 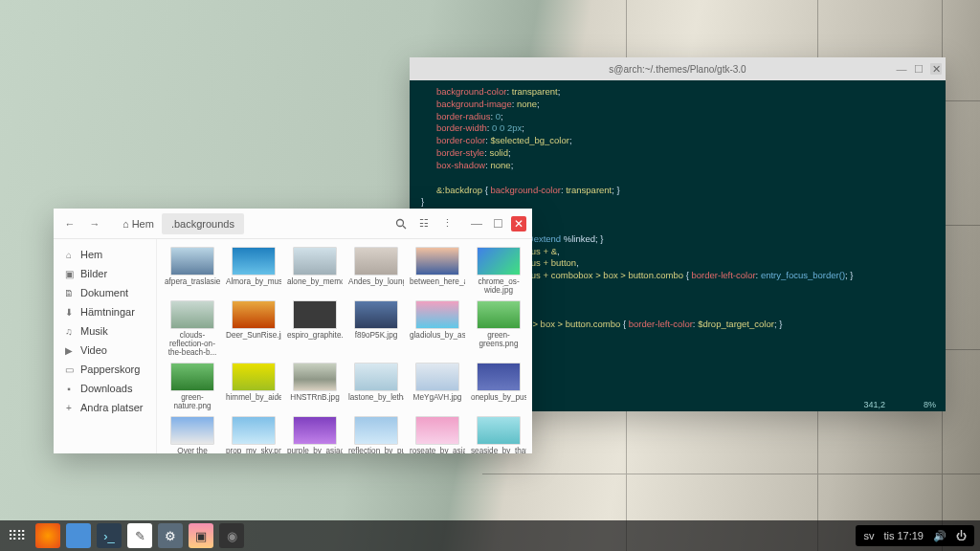 What do you see at coordinates (105, 346) in the screenshot?
I see `file-manager-sidebar: ⌂Hem▣Bilder🗎Dokument⬇Hämtningar♫Musik▶Vi…` at bounding box center [105, 346].